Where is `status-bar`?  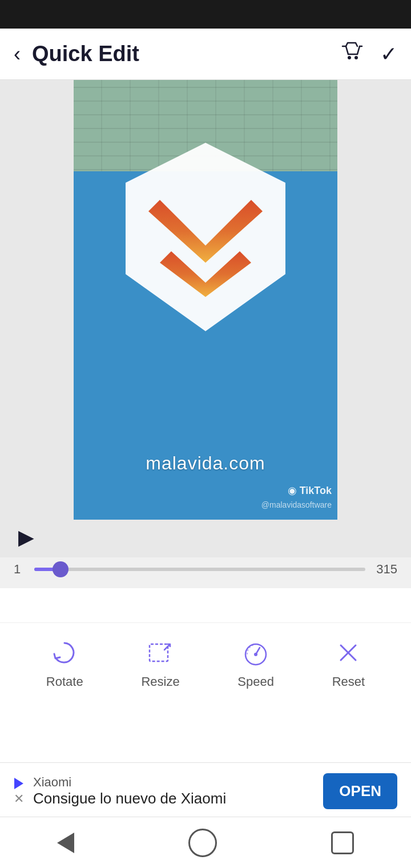 status-bar is located at coordinates (206, 14).